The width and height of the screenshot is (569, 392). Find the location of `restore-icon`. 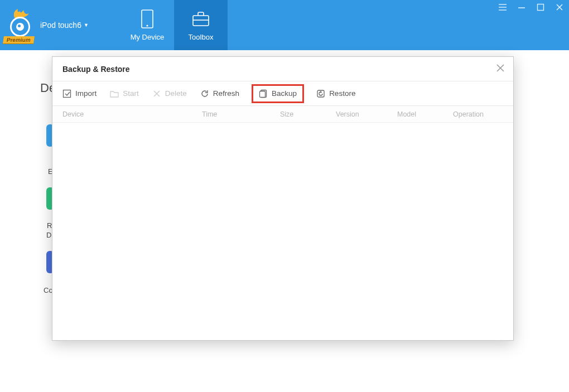

restore-icon is located at coordinates (321, 94).